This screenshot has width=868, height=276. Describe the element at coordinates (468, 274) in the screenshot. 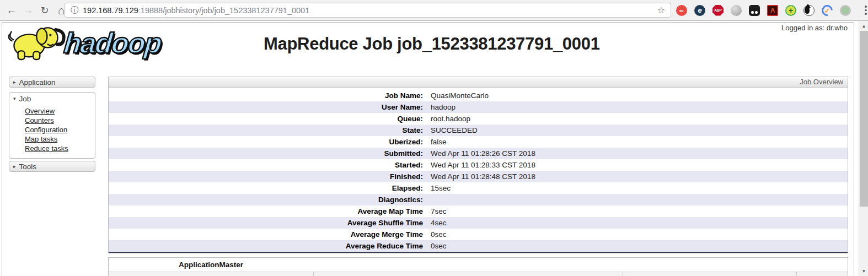

I see `am-col-start-time: Start Time` at that location.